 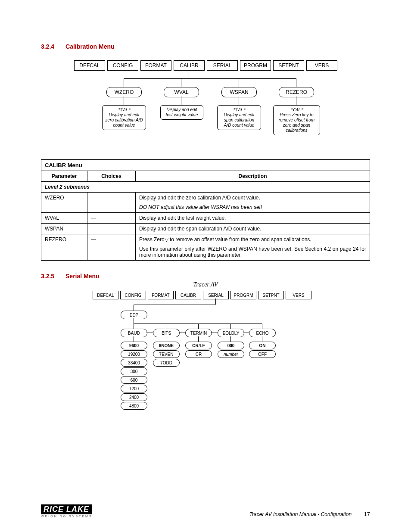 I want to click on param-cell: WZERO, so click(x=65, y=202).